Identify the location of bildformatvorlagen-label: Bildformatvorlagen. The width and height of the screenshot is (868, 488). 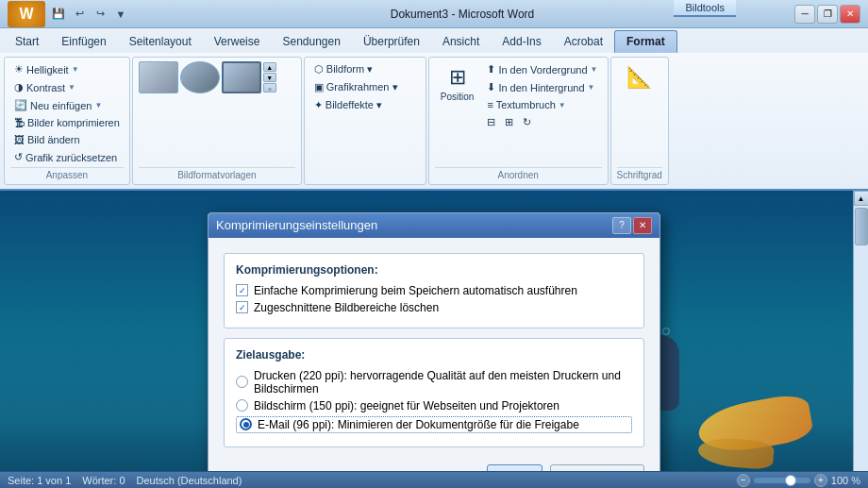
(217, 174).